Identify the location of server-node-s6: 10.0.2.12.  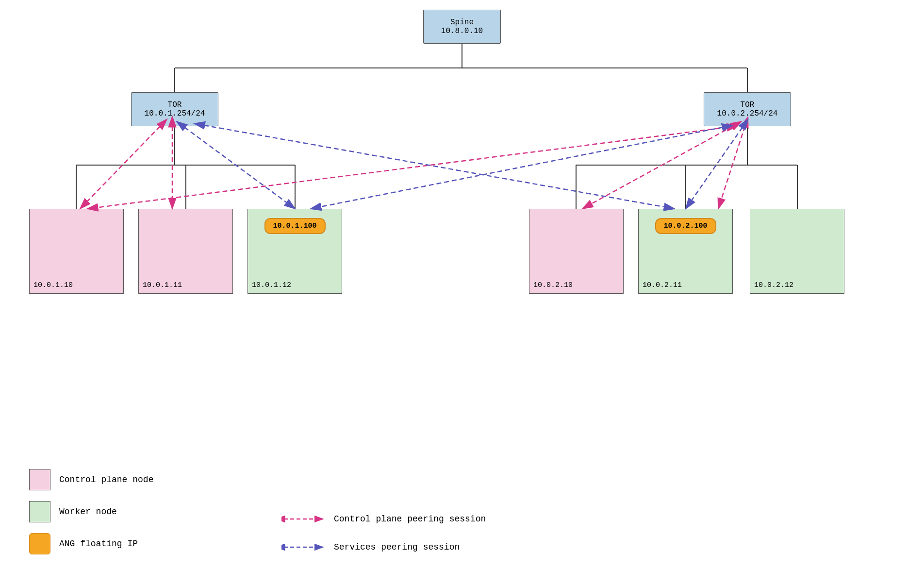
(797, 251).